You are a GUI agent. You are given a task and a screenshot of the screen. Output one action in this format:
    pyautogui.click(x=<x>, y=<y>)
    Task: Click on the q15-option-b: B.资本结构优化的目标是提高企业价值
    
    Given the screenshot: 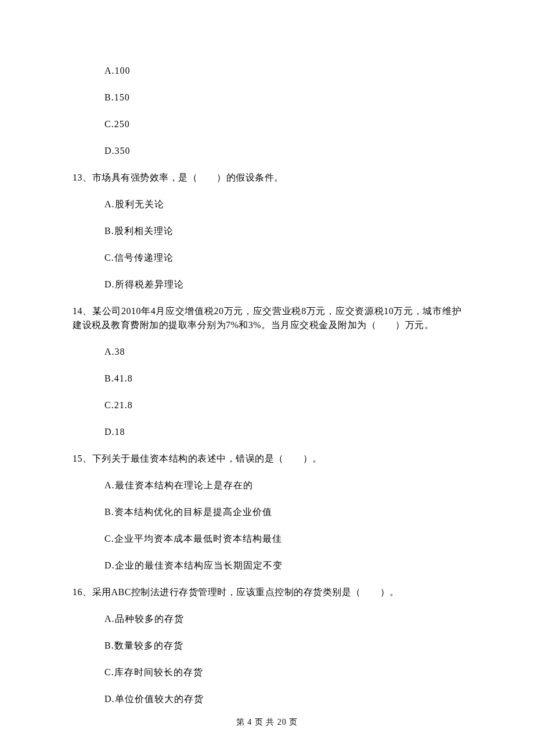 What is the action you would take?
    pyautogui.click(x=283, y=512)
    